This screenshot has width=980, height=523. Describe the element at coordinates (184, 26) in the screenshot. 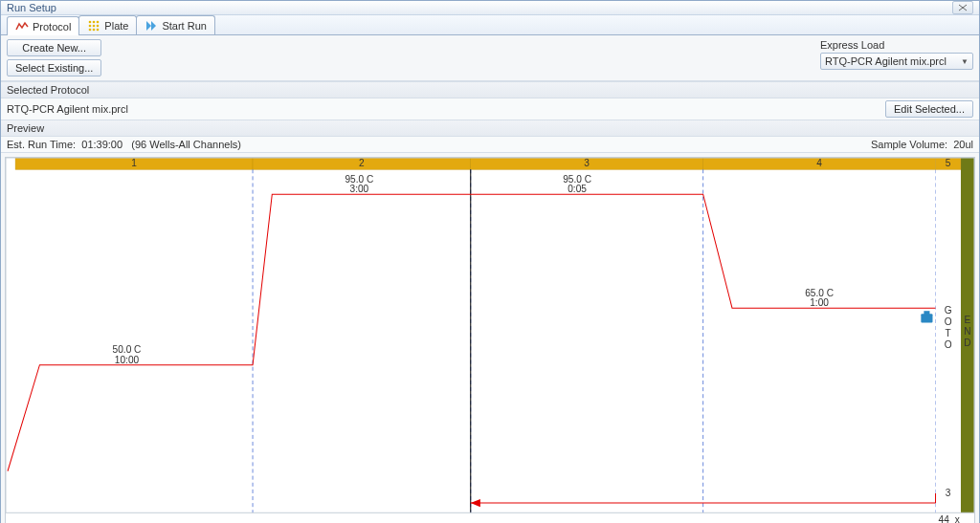

I see `tab-start-run-label: Start Run` at that location.